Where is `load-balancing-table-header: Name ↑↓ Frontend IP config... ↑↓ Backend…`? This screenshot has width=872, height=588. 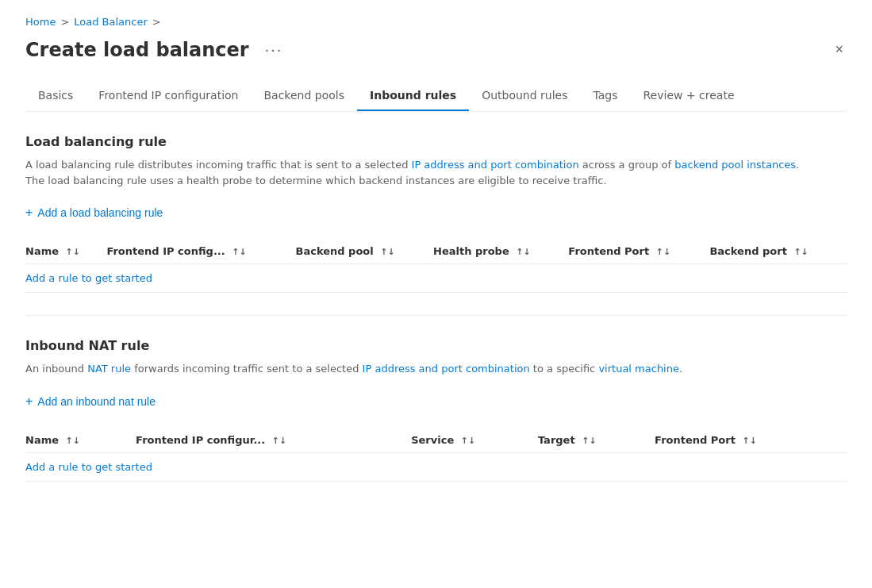
load-balancing-table-header: Name ↑↓ Frontend IP config... ↑↓ Backend… is located at coordinates (436, 252).